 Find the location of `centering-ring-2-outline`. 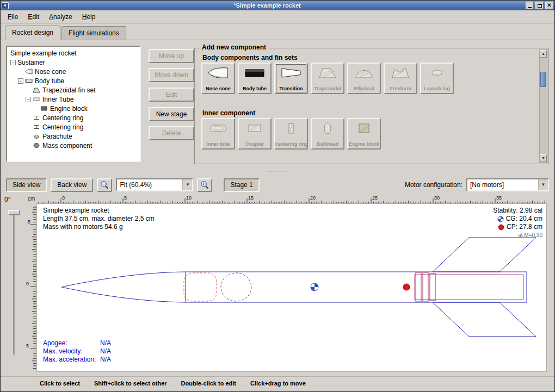

centering-ring-2-outline is located at coordinates (425, 287).